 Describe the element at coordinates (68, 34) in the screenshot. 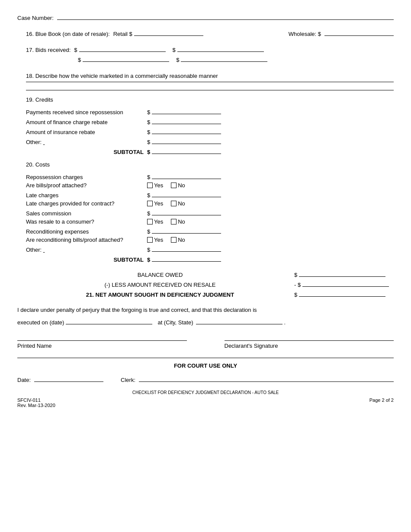

I see `row16-label: 16. Blue Book (on date of resale):` at that location.